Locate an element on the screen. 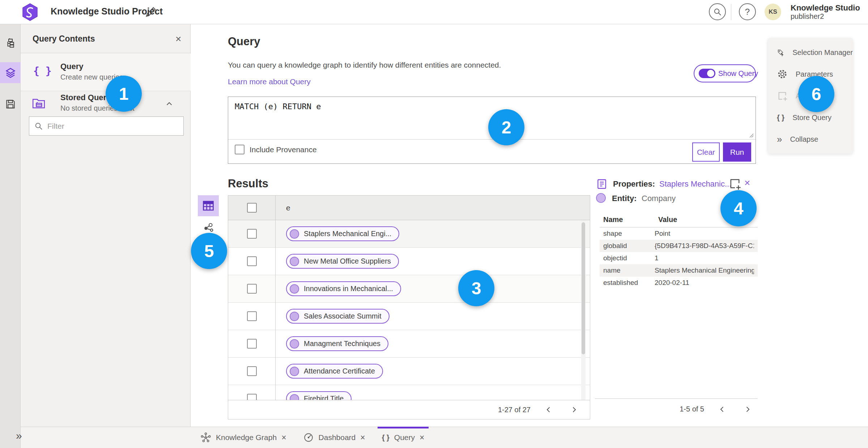 The height and width of the screenshot is (448, 868). chevron-left-icon is located at coordinates (549, 410).